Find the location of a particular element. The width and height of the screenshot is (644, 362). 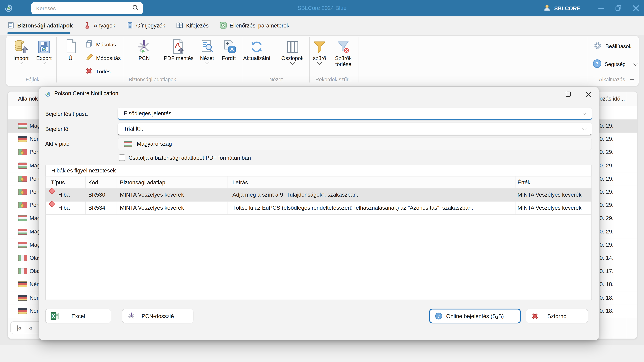

pcn-dossier-button: PCN-dosszié is located at coordinates (158, 316).